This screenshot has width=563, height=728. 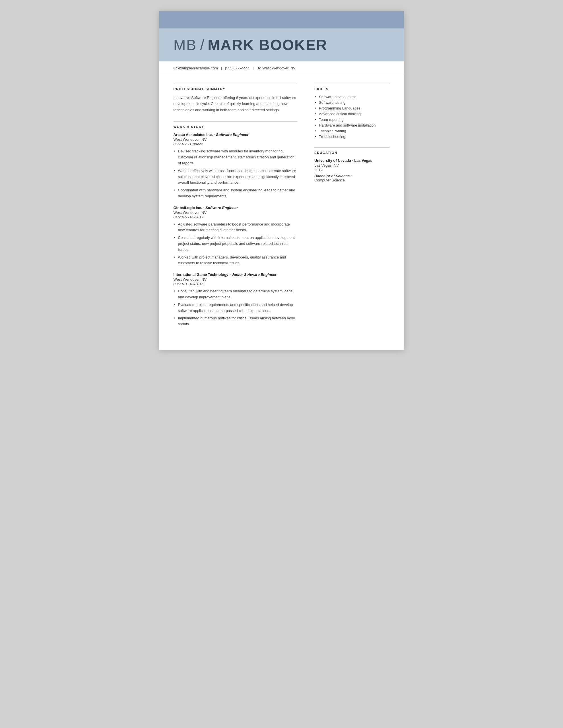 I want to click on header-full-name: MARK BOOKER, so click(x=267, y=45).